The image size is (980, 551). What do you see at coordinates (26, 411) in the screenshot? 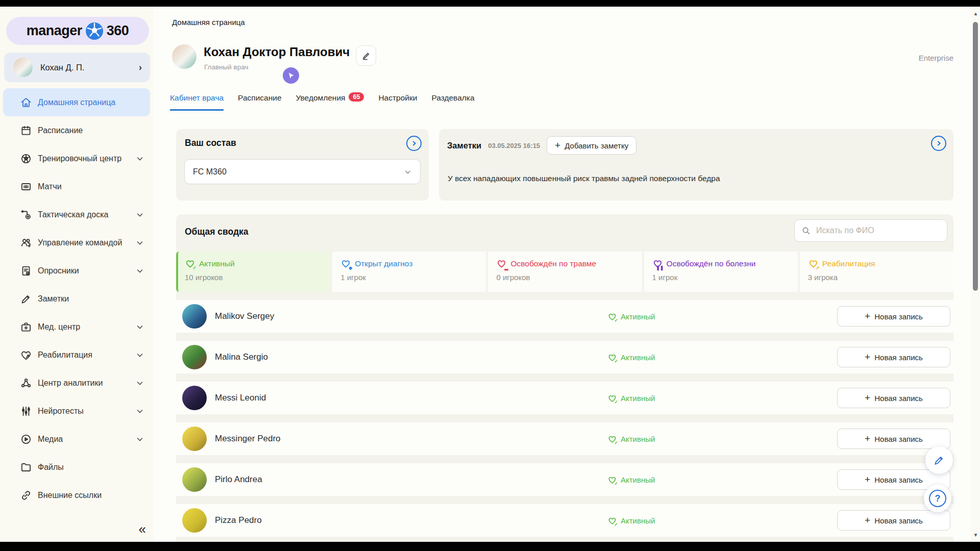
I see `sliders-icon` at bounding box center [26, 411].